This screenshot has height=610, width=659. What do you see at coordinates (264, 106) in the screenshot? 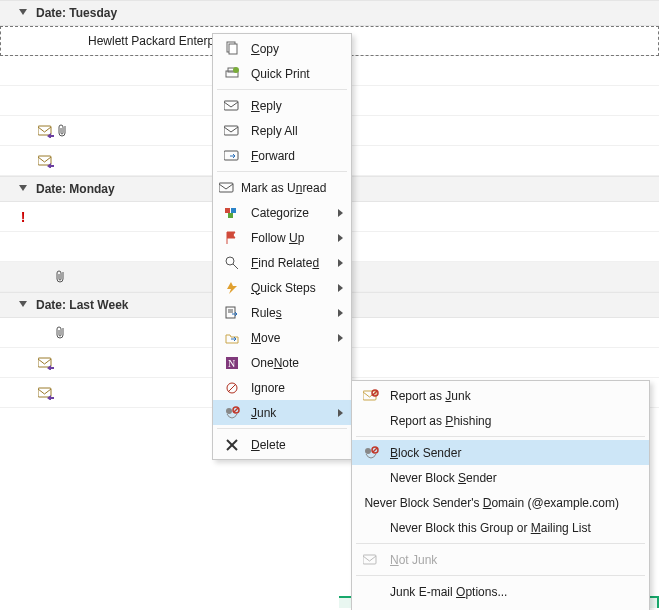
I see `menu-label: Reply` at bounding box center [264, 106].